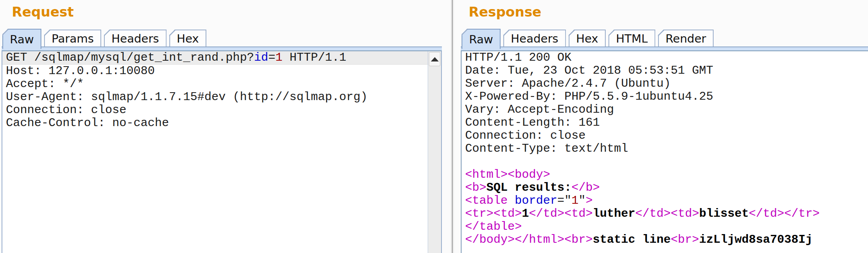 This screenshot has height=253, width=868. I want to click on code-line: Server: Apache/2.4.7 (Ubuntu), so click(665, 84).